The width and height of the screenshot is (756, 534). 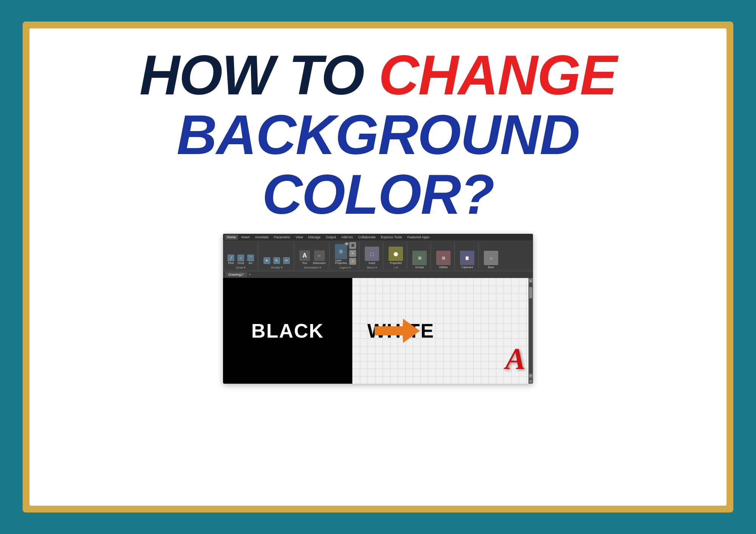 What do you see at coordinates (444, 267) in the screenshot?
I see `utilities-label: Utilities` at bounding box center [444, 267].